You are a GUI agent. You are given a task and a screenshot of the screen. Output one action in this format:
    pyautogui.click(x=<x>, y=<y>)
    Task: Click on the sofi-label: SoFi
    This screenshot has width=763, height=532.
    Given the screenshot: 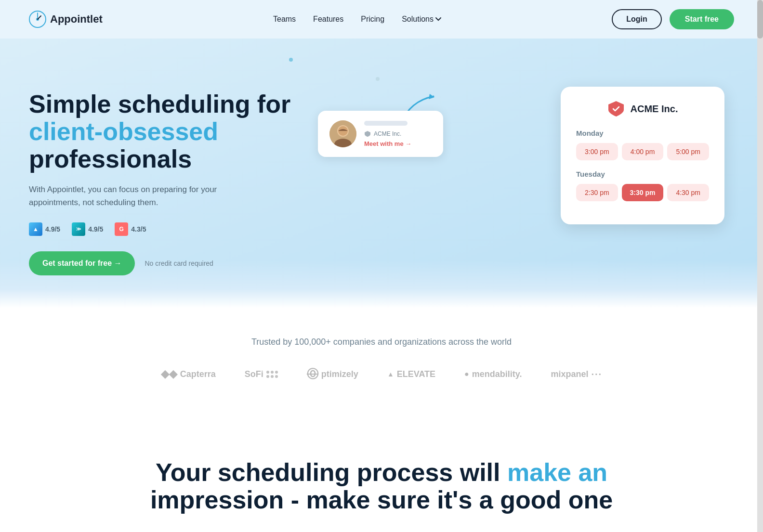 What is the action you would take?
    pyautogui.click(x=254, y=375)
    